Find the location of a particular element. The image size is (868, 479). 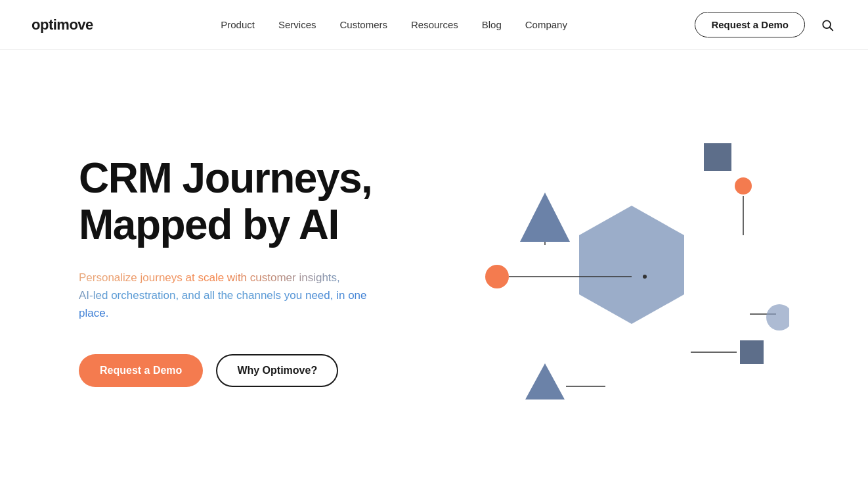

hero-buttons: Request a Demo Why Optimove? is located at coordinates (236, 371).